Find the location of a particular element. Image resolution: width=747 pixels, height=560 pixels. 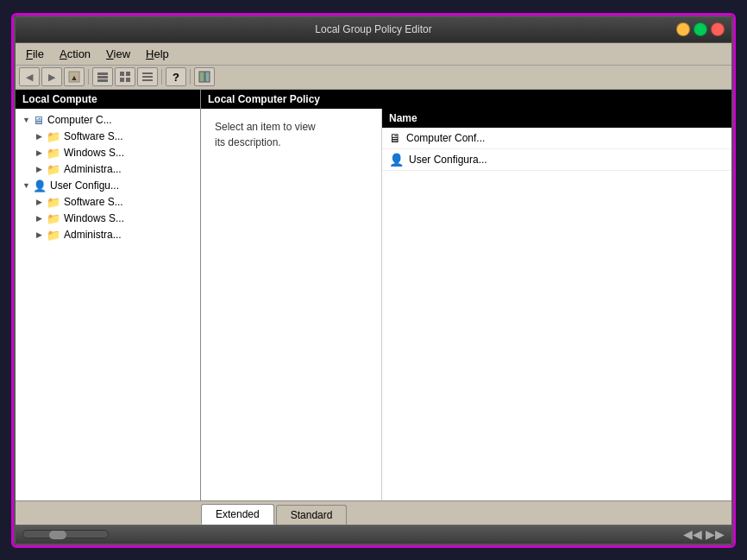

scroll-thumb is located at coordinates (58, 535).